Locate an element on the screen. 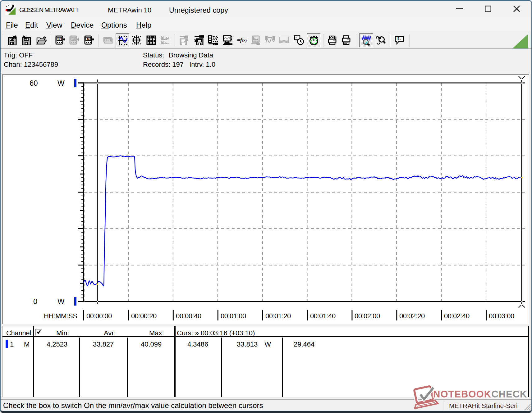 The width and height of the screenshot is (532, 413). svg-text: 00:03:00 is located at coordinates (502, 316).